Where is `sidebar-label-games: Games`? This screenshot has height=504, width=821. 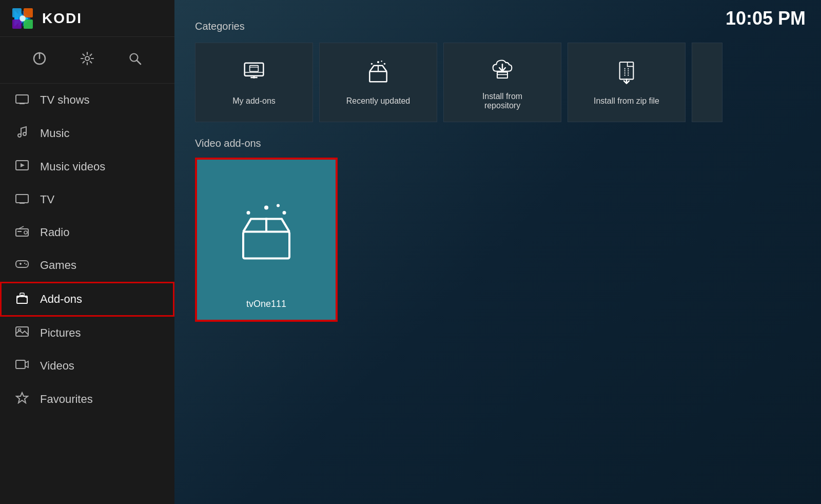 sidebar-label-games: Games is located at coordinates (58, 265).